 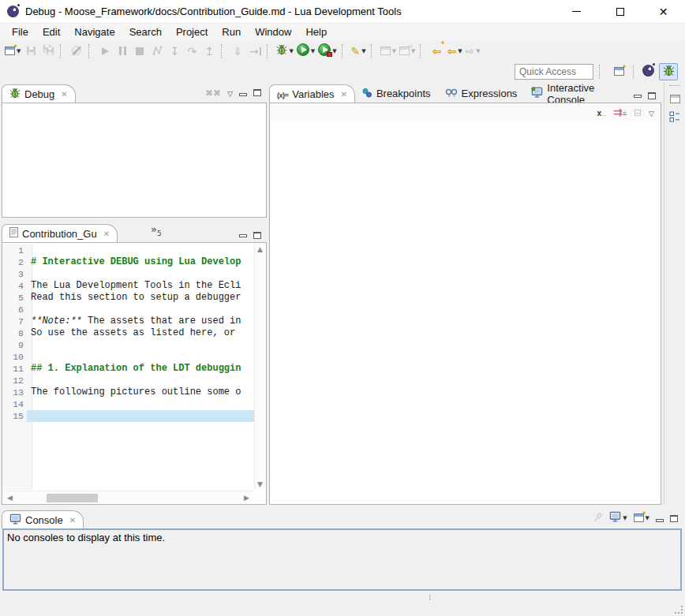 I want to click on open-console-button: ✦▼, so click(x=642, y=518).